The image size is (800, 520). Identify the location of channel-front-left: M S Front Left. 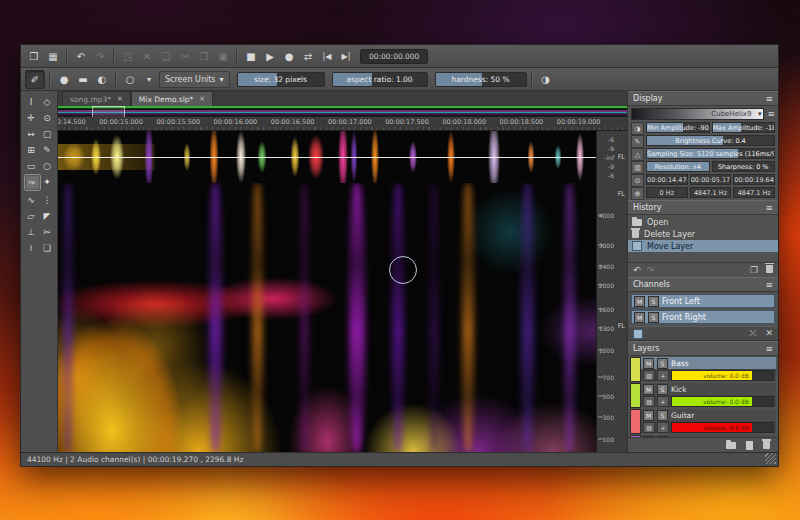
(703, 301).